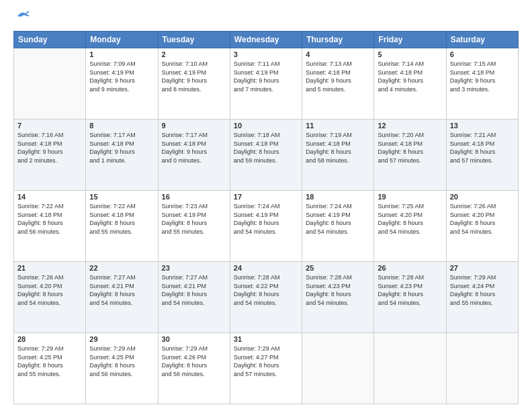  Describe the element at coordinates (482, 298) in the screenshot. I see `calendar-cell: 27Sunrise: 7:29 AM Sunset: 4:24 PM Dayli…` at that location.